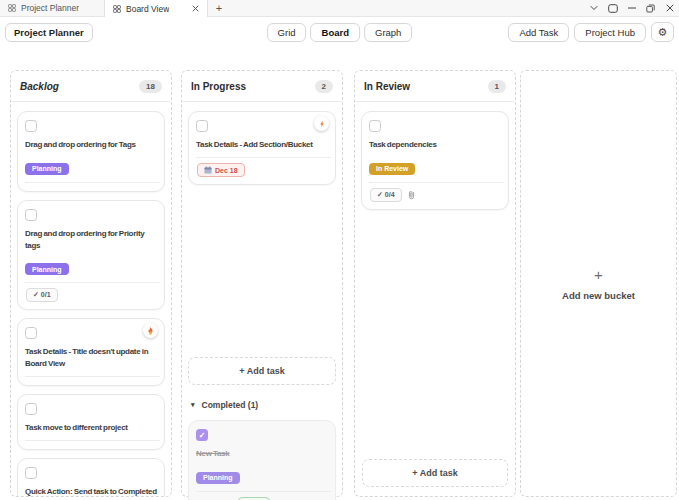  I want to click on task-card: Task dependencies In Review ✓ 0/4, so click(435, 160).